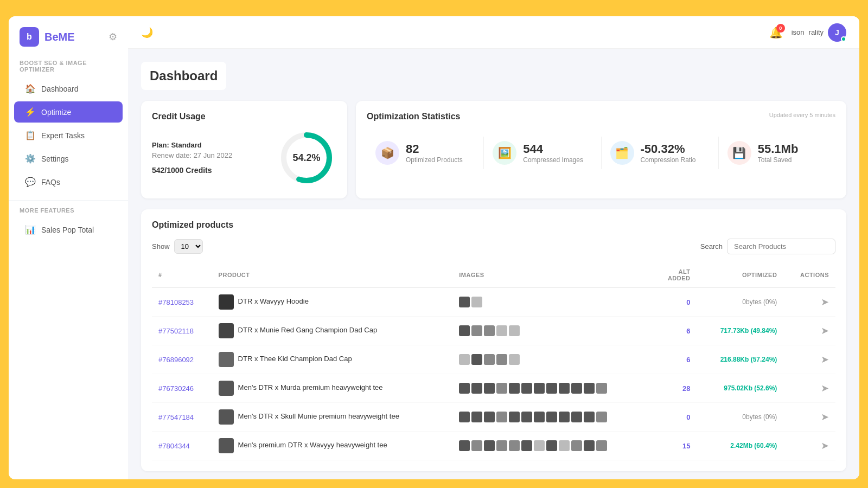  Describe the element at coordinates (30, 230) in the screenshot. I see `sales-pop-icon: 📊` at that location.